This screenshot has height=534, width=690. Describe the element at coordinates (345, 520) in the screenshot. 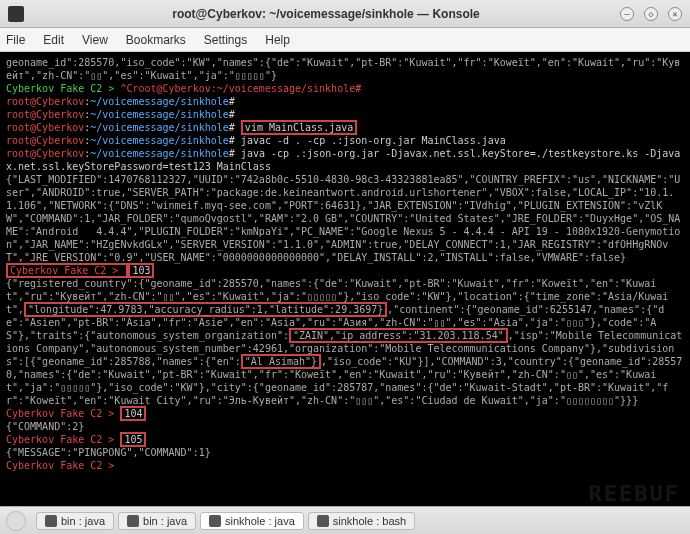

I see `tab-bar: bin : java bin : java sinkhole : java si…` at that location.